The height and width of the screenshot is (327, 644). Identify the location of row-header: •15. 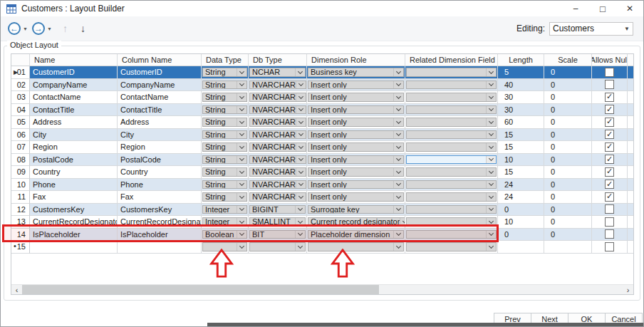
(21, 247).